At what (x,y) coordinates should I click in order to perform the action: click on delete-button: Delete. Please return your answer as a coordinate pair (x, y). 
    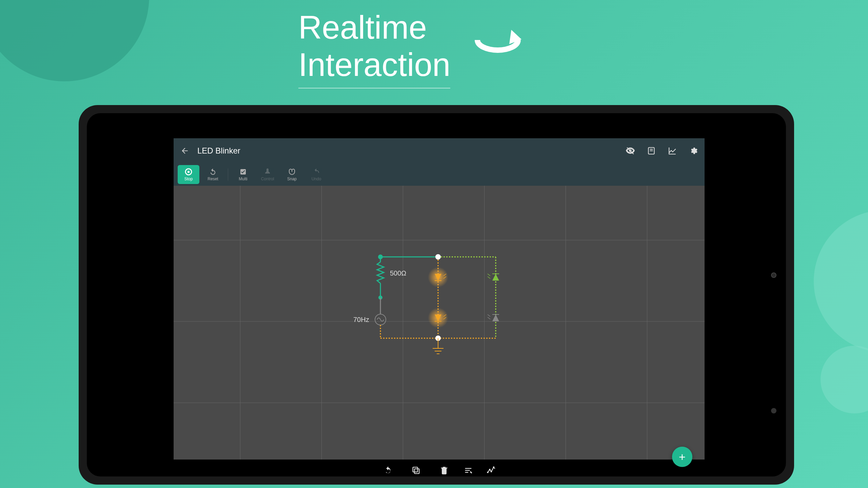
    Looking at the image, I should click on (444, 471).